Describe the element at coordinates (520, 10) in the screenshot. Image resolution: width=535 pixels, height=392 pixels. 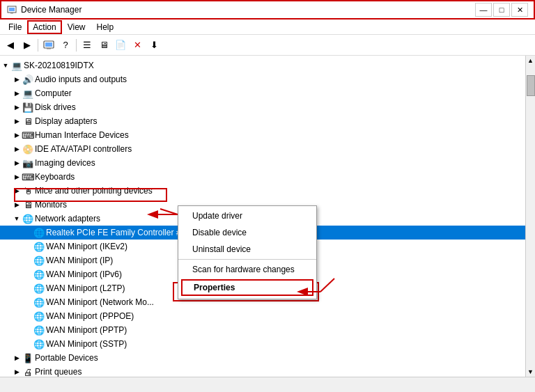
I see `close-button: ✕` at that location.